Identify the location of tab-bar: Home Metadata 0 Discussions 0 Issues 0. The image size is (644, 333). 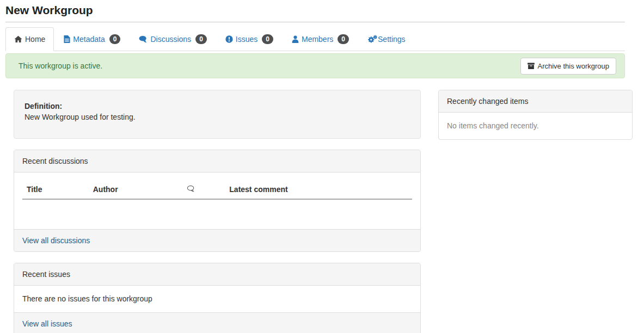
(315, 39).